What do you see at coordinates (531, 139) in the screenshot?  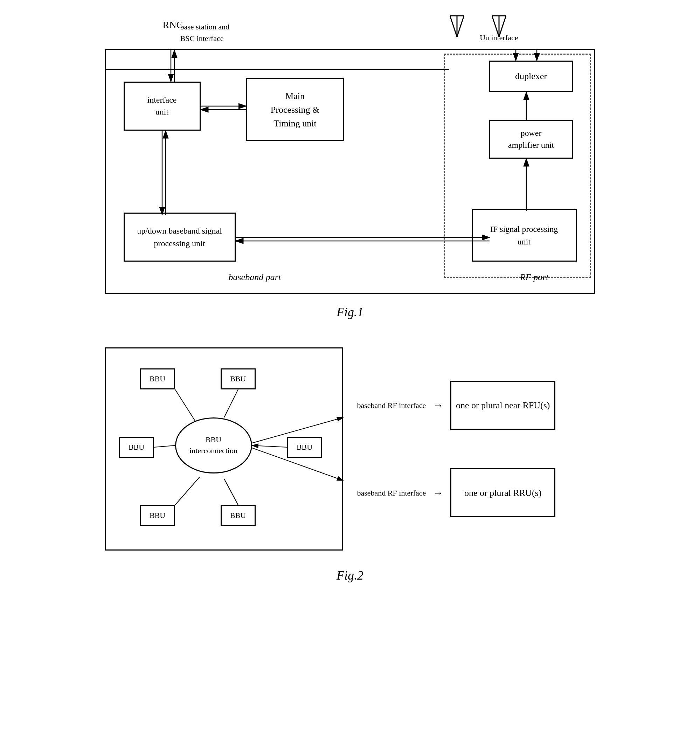 I see `power-amp-box: poweramplifier unit` at bounding box center [531, 139].